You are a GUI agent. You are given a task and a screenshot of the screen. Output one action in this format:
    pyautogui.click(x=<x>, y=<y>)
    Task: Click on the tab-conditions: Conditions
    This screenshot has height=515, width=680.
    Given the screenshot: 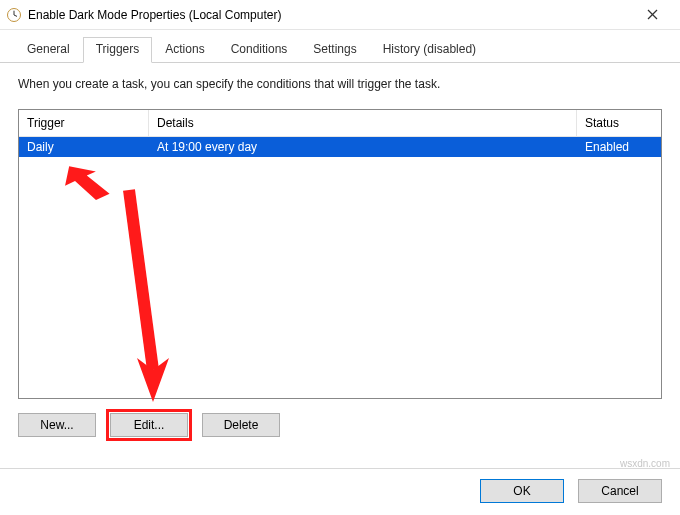 What is the action you would take?
    pyautogui.click(x=260, y=50)
    